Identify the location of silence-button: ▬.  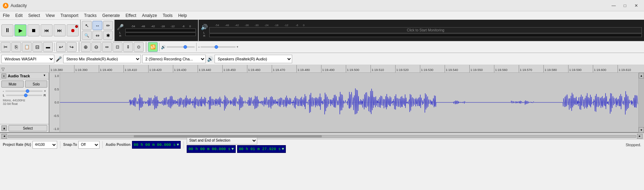
(48, 47).